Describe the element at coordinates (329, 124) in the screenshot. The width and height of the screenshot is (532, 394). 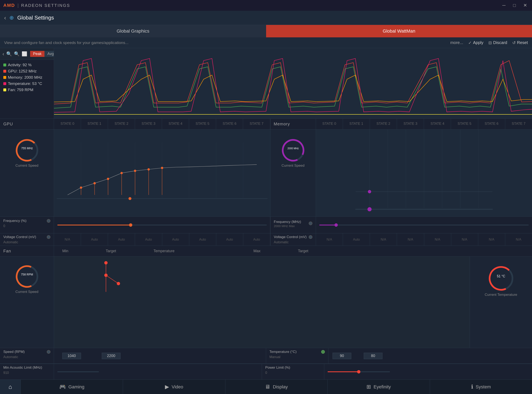
I see `mem-state-0-header: STATE 0` at that location.